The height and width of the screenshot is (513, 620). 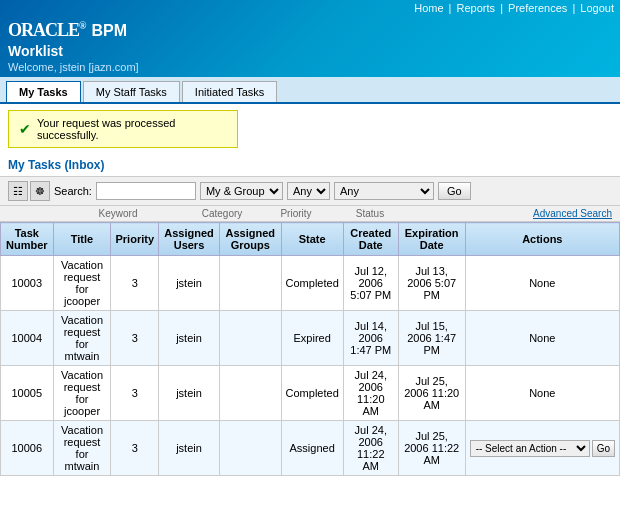 What do you see at coordinates (572, 214) in the screenshot?
I see `advanced-search-link: Advanced Search` at bounding box center [572, 214].